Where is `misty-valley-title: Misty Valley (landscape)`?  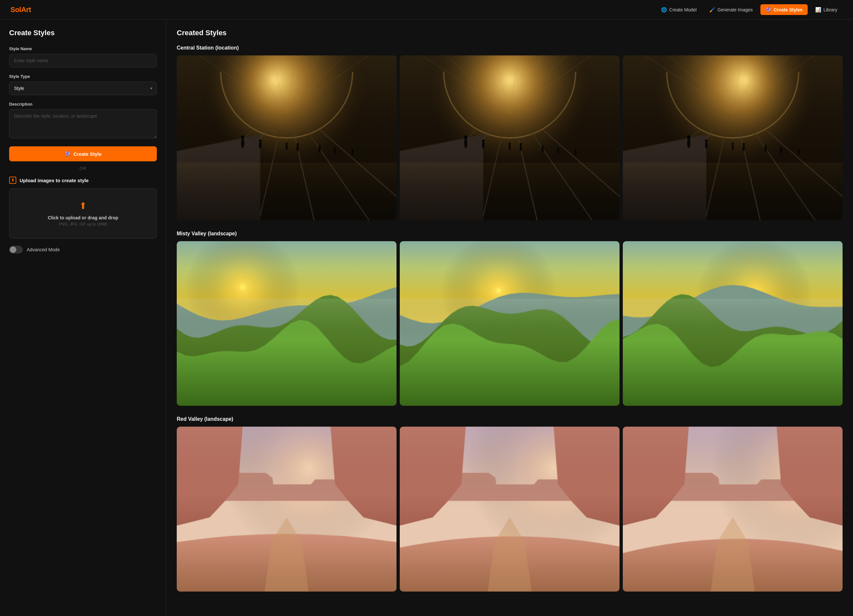
misty-valley-title: Misty Valley (landscape) is located at coordinates (510, 234).